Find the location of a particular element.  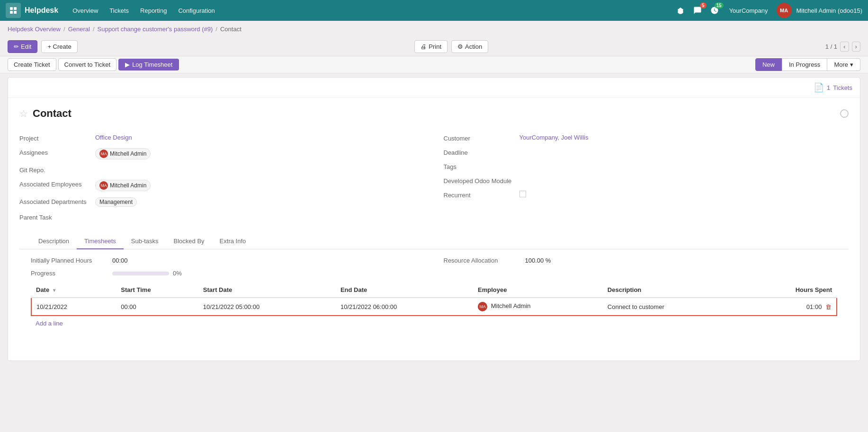

status-more-button: More ▾ is located at coordinates (844, 64).